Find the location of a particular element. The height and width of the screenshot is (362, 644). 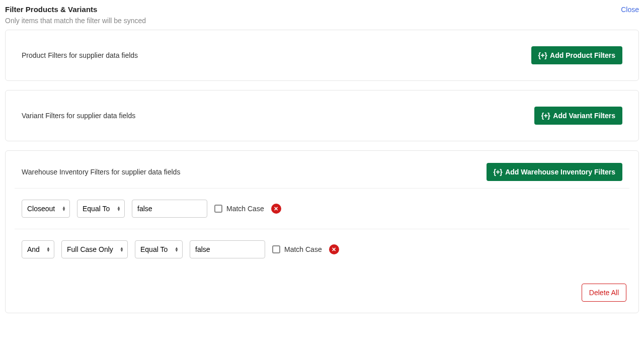

delete-all-button: Delete All is located at coordinates (604, 293).